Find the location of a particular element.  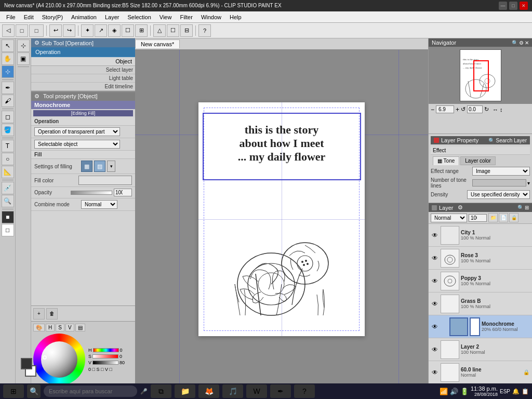

selectable-object-select: Selectable object is located at coordinates (77, 144).